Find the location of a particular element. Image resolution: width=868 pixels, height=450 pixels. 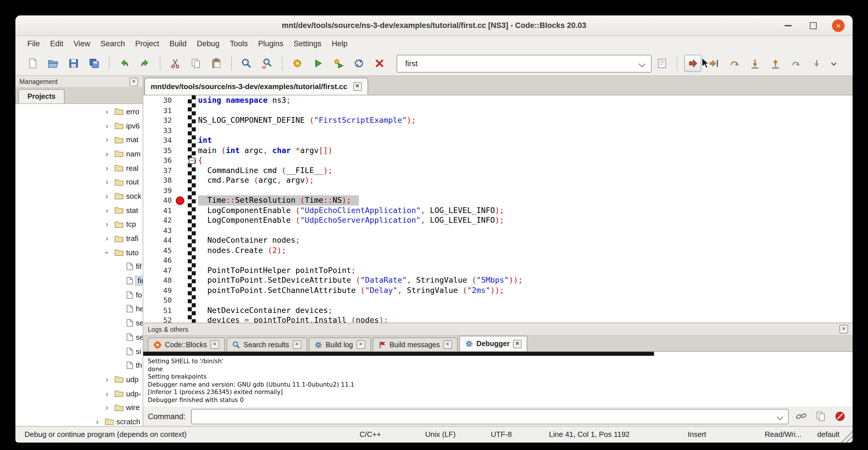

menu-debug: Debug is located at coordinates (208, 44).